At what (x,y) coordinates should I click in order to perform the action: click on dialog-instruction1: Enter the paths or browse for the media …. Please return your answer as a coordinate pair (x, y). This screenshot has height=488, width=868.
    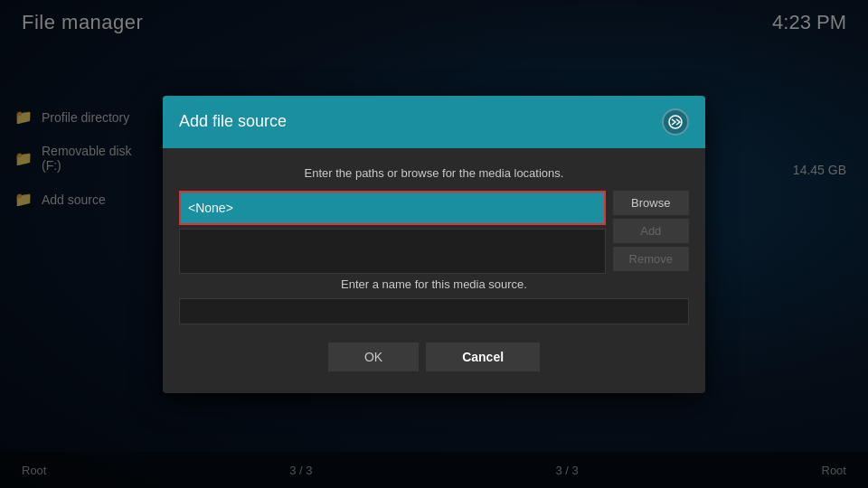
    Looking at the image, I should click on (434, 174).